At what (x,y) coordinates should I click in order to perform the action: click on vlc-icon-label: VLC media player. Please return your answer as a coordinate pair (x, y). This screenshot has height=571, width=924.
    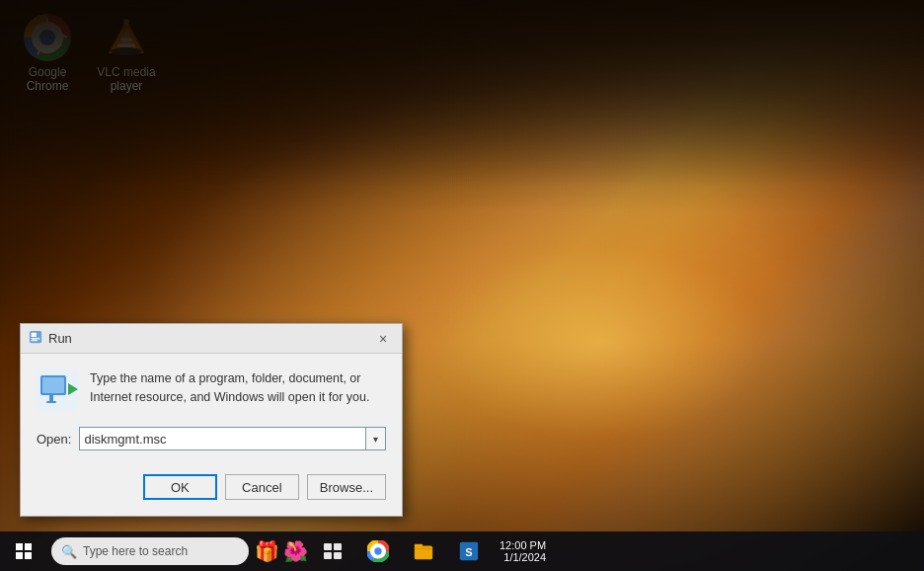
    Looking at the image, I should click on (126, 79).